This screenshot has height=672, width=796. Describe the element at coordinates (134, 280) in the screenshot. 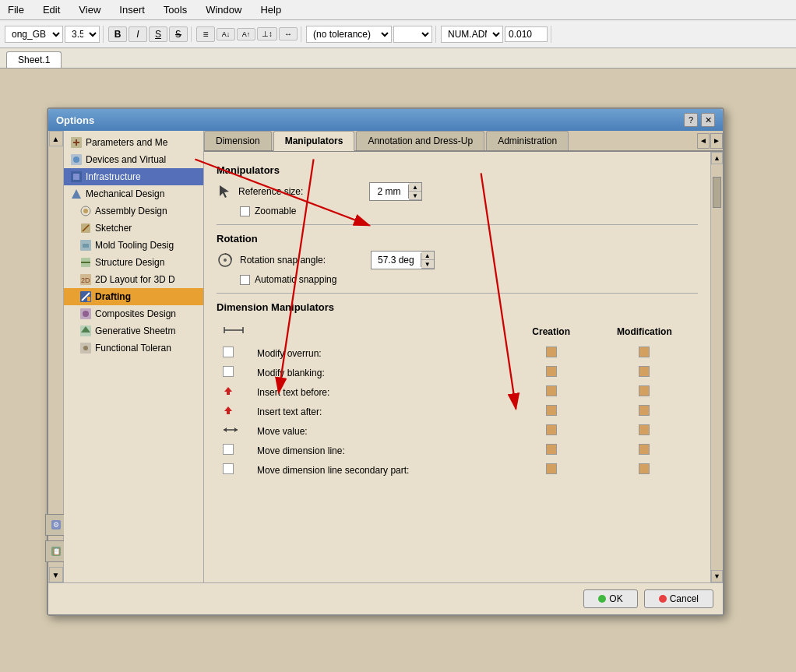

I see `tree-item-layout2d: 2D 2D Layout for 3D D` at that location.